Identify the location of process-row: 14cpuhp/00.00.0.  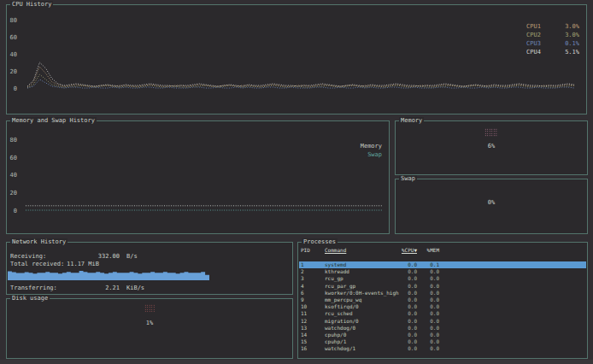
(443, 335).